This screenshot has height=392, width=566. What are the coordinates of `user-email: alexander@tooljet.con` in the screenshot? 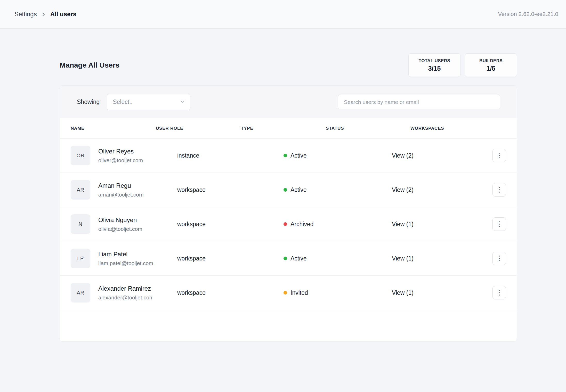 It's located at (125, 298).